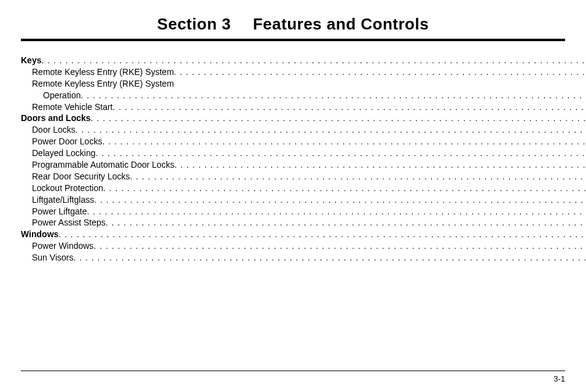  I want to click on toc-label: Operation, so click(61, 96).